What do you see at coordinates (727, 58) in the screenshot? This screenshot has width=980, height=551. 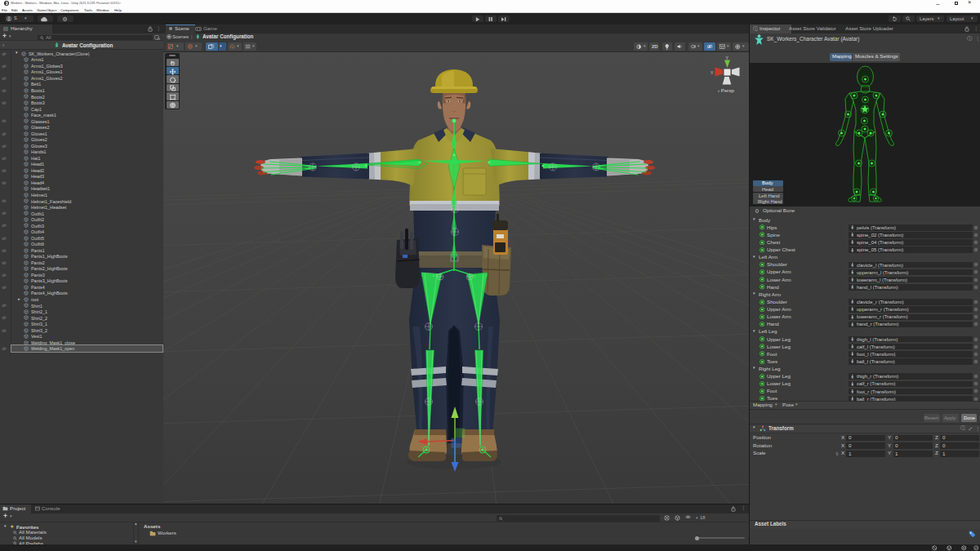 I see `svg-text: Y` at bounding box center [727, 58].